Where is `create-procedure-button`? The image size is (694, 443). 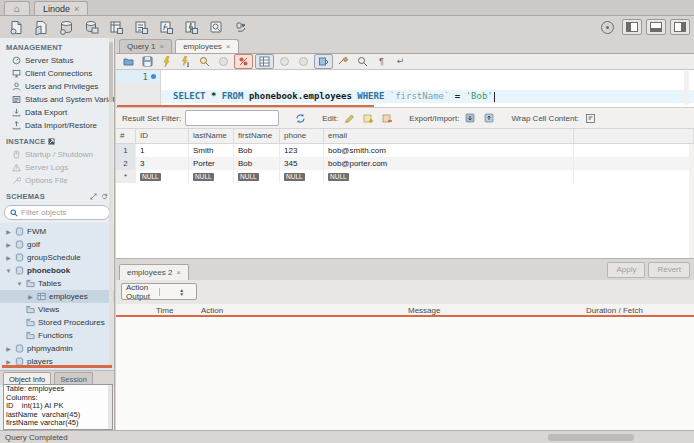 create-procedure-button is located at coordinates (142, 28).